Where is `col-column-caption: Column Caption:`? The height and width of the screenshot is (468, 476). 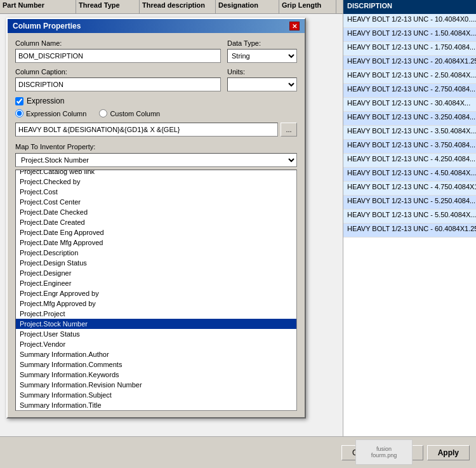 col-column-caption: Column Caption: is located at coordinates (118, 80).